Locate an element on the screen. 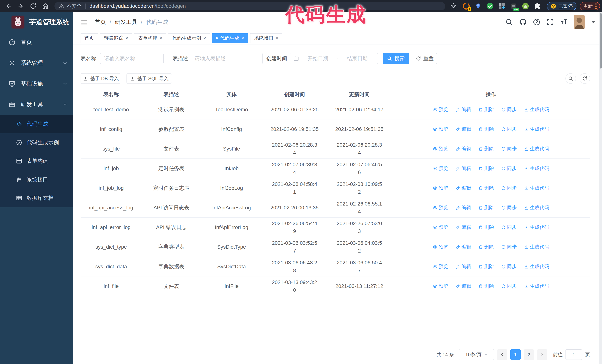  reader-extension-icon: 1 is located at coordinates (466, 6).